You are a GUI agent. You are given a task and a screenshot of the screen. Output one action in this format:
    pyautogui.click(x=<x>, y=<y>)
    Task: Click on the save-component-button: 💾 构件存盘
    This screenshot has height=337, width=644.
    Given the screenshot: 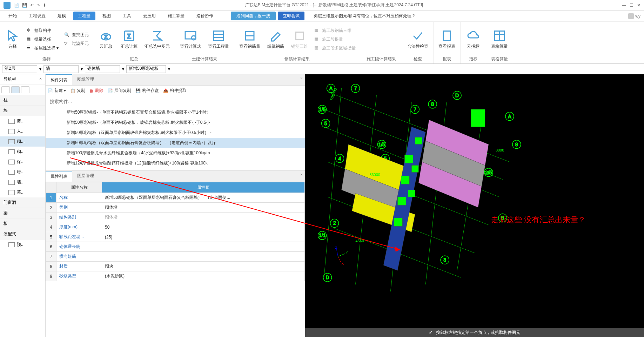 What is the action you would take?
    pyautogui.click(x=147, y=90)
    